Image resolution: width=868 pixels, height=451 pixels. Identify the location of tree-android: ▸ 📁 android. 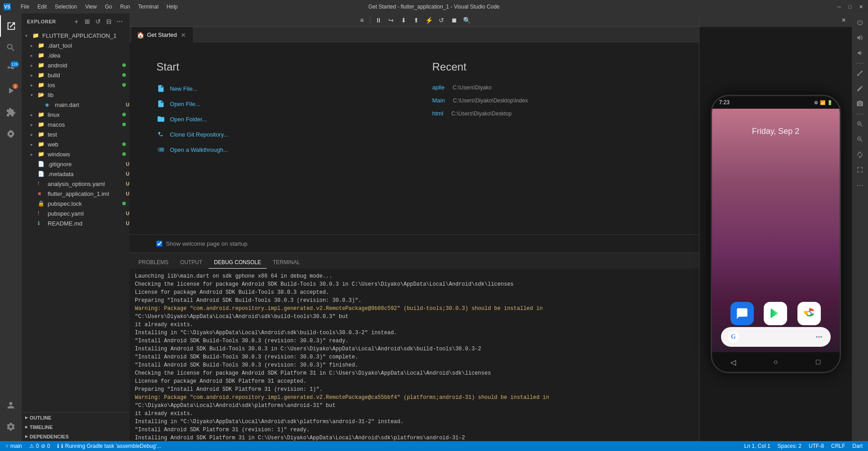
(76, 65).